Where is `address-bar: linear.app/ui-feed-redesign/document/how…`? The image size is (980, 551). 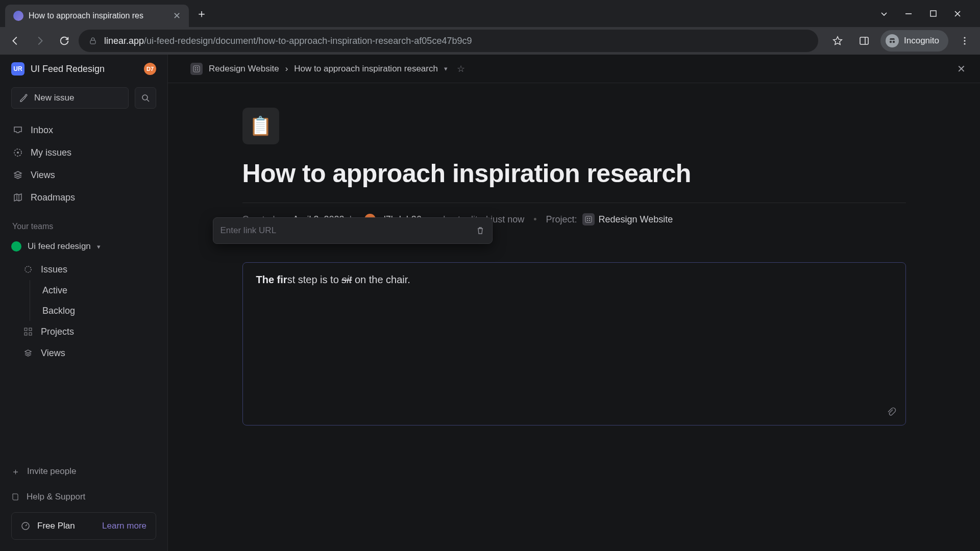
address-bar: linear.app/ui-feed-redesign/document/how… is located at coordinates (448, 41).